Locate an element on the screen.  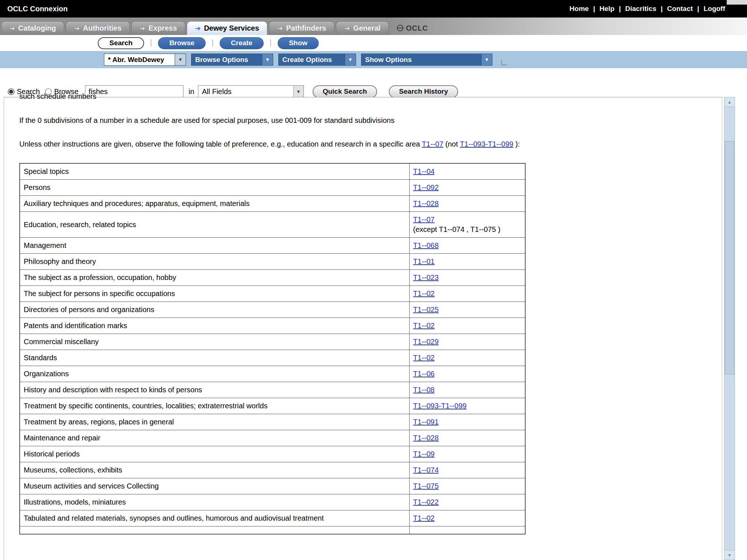
search-row: Search Browse in All Fields ▼ Quick Sear… is located at coordinates (374, 84).